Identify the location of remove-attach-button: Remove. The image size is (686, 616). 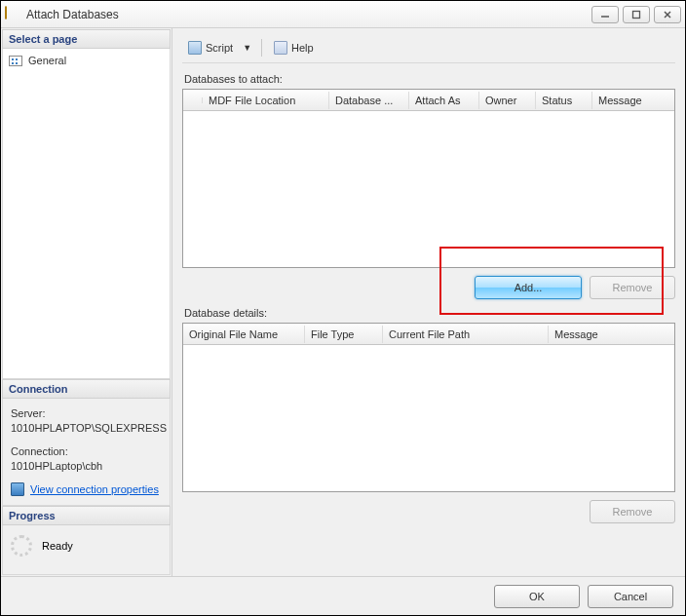
(632, 288).